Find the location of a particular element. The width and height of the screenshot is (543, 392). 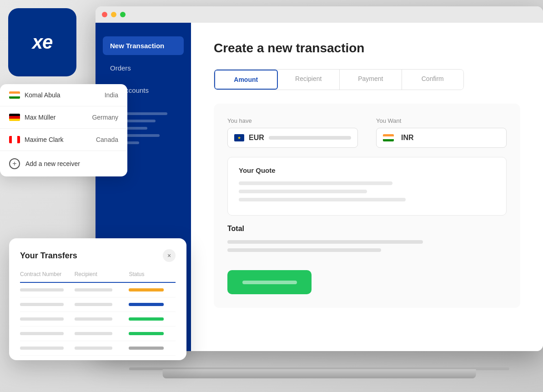

sidebar-item-orders: Orders is located at coordinates (143, 68).